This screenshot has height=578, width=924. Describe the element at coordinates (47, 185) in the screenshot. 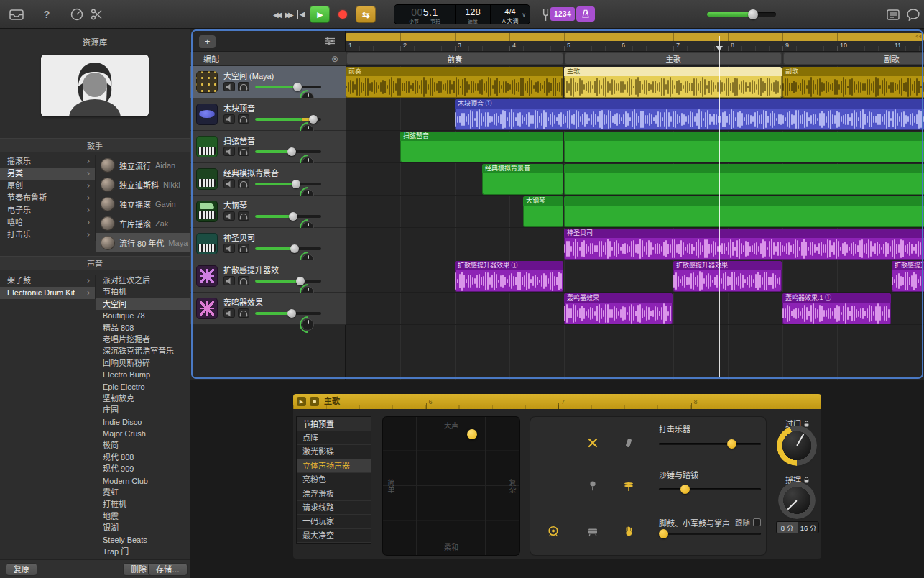

I see `genre-item: 原创` at that location.